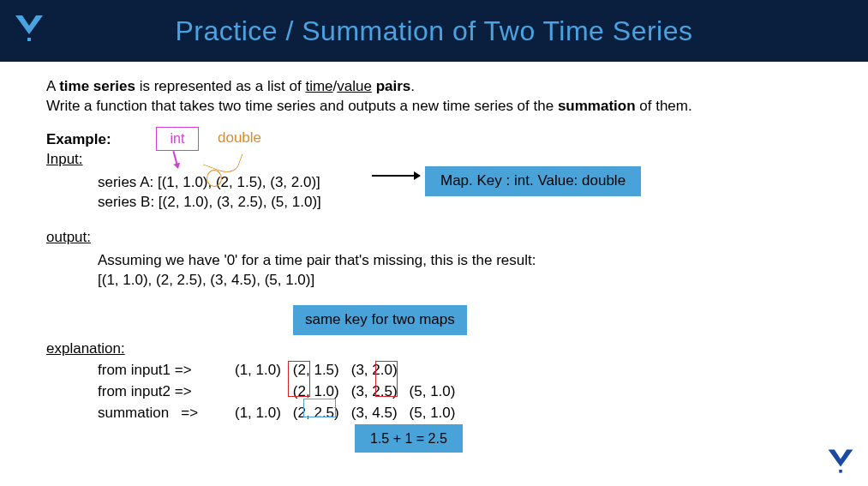 The image size is (868, 486). What do you see at coordinates (380, 372) in the screenshot?
I see `cell: (3, 2.0)` at bounding box center [380, 372].